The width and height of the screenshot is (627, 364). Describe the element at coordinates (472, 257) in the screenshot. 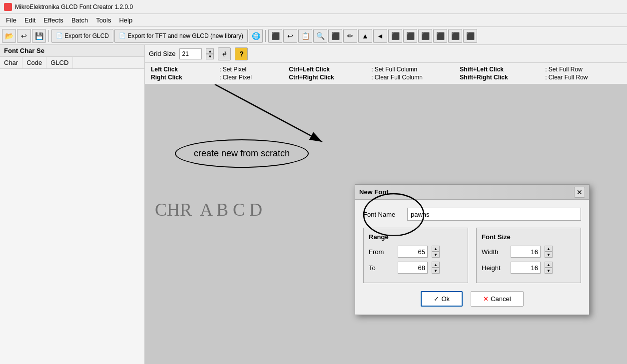

I see `dialog-body: Font Name Range From ▲` at that location.